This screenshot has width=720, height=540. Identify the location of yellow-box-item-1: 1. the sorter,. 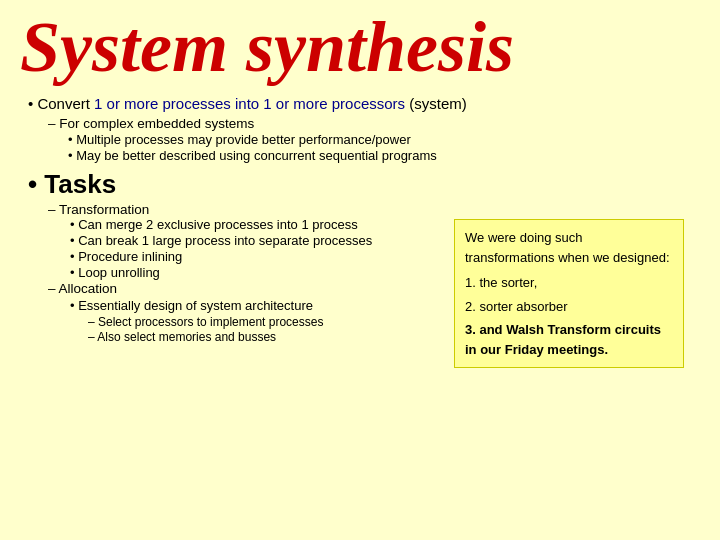
(569, 283).